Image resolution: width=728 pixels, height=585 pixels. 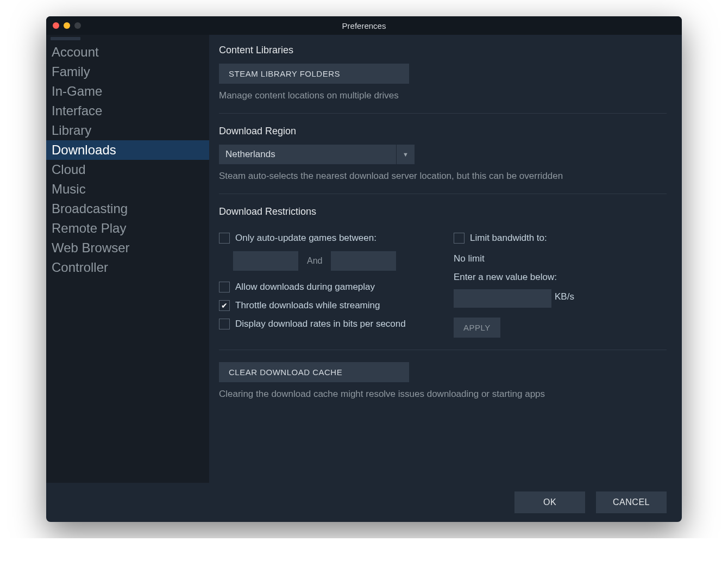 What do you see at coordinates (307, 154) in the screenshot?
I see `download-region-value: Netherlands` at bounding box center [307, 154].